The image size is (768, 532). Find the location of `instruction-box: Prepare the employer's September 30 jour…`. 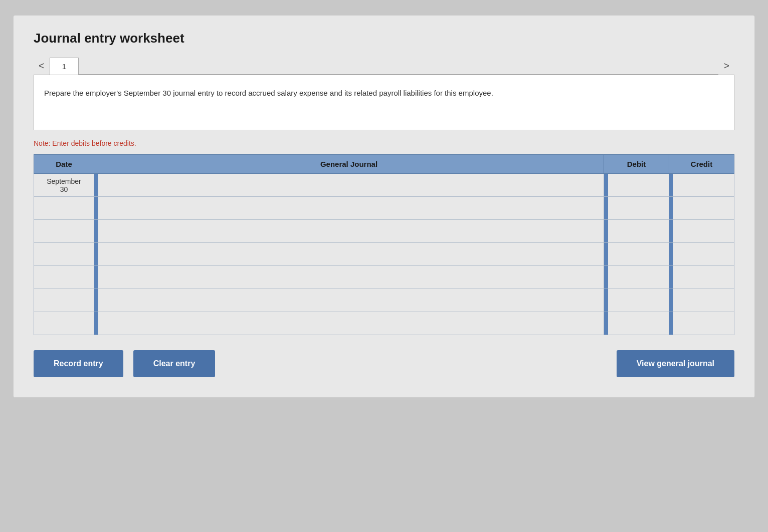

instruction-box: Prepare the employer's September 30 jour… is located at coordinates (384, 103).